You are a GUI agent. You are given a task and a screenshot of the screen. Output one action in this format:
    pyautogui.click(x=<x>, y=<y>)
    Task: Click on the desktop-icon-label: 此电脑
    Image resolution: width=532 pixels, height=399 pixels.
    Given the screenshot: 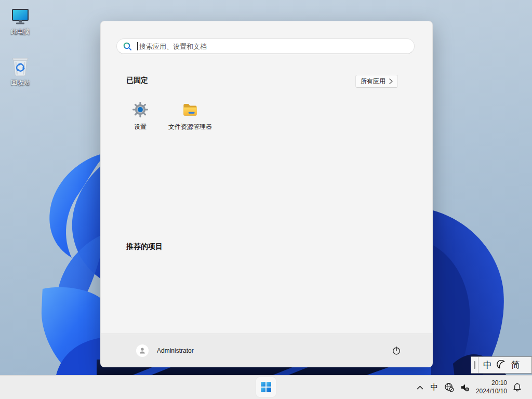 What is the action you would take?
    pyautogui.click(x=20, y=32)
    